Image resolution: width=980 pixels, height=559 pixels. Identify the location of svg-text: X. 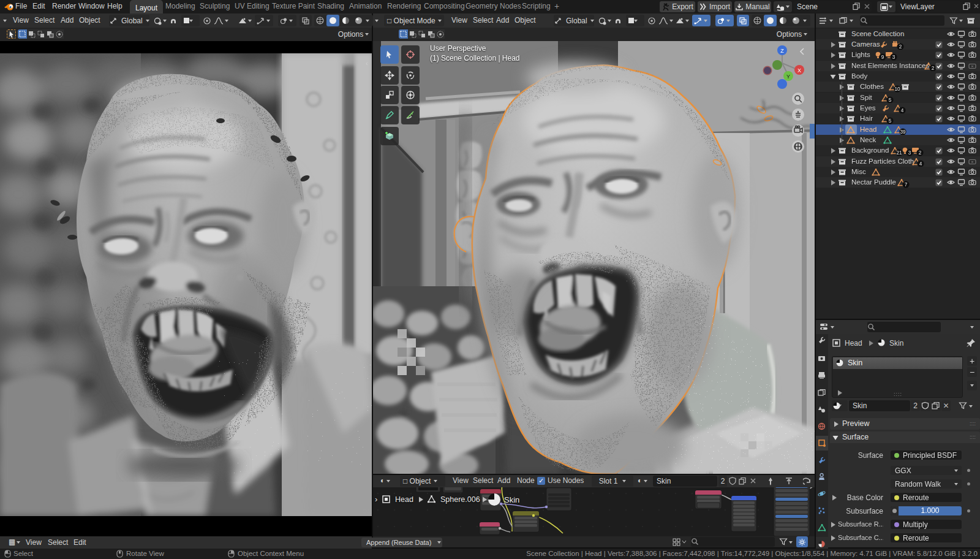
(799, 70).